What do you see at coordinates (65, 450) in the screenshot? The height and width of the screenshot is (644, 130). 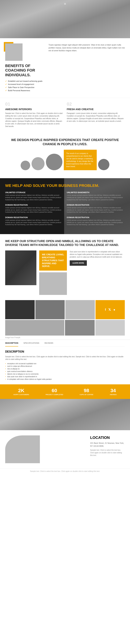 I see `location-section: LOCATION 221 Back Street, 21 Newnan, New…` at bounding box center [65, 450].